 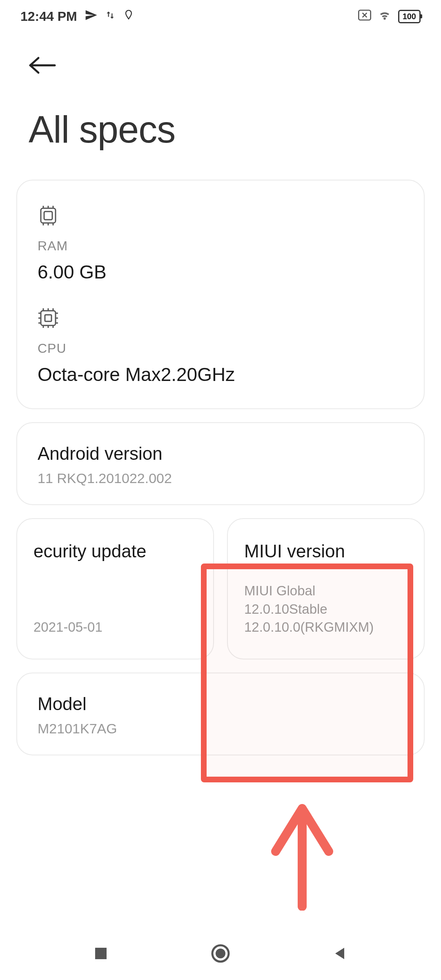 I want to click on miui-line2: 12.0.10Stable, so click(x=286, y=609).